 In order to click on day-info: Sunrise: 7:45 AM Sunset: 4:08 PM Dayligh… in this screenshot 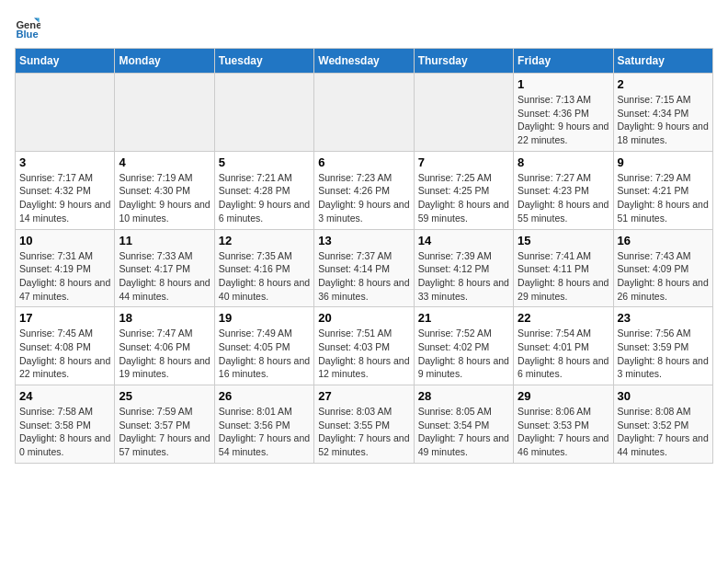, I will do `click(64, 353)`.